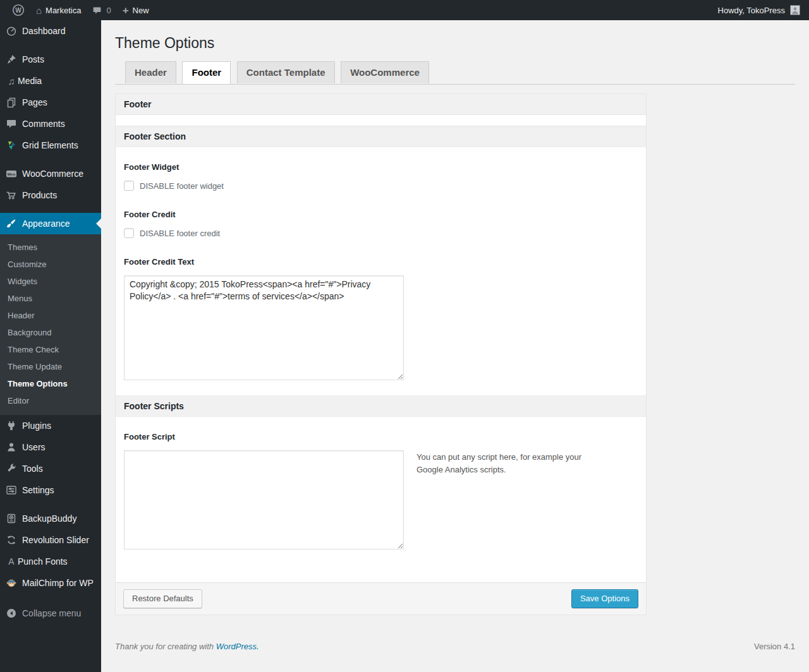 The height and width of the screenshot is (672, 809). Describe the element at coordinates (51, 264) in the screenshot. I see `submenu-item-customize: Customize` at that location.